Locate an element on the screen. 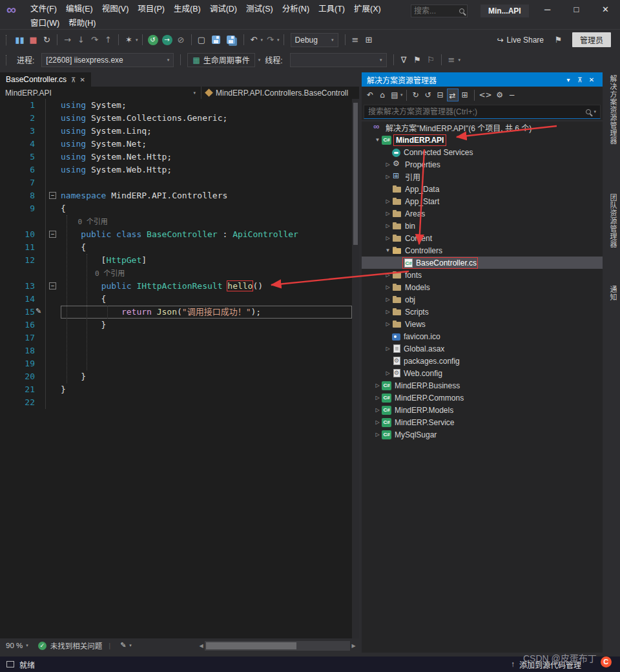 This screenshot has height=672, width=620. tree-item-folder-areas: ▷Areas is located at coordinates (482, 213).